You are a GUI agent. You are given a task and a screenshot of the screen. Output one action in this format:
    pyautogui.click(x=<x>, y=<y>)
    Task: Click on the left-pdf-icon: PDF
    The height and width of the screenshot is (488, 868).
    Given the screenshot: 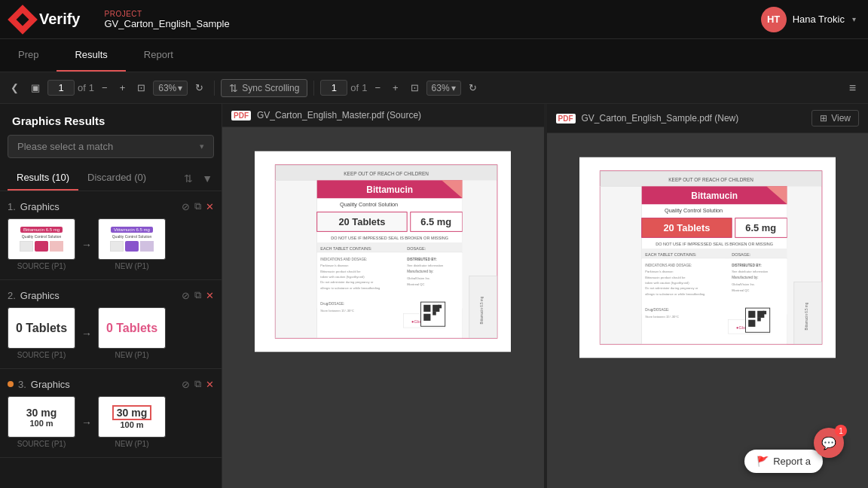 What is the action you would take?
    pyautogui.click(x=241, y=116)
    